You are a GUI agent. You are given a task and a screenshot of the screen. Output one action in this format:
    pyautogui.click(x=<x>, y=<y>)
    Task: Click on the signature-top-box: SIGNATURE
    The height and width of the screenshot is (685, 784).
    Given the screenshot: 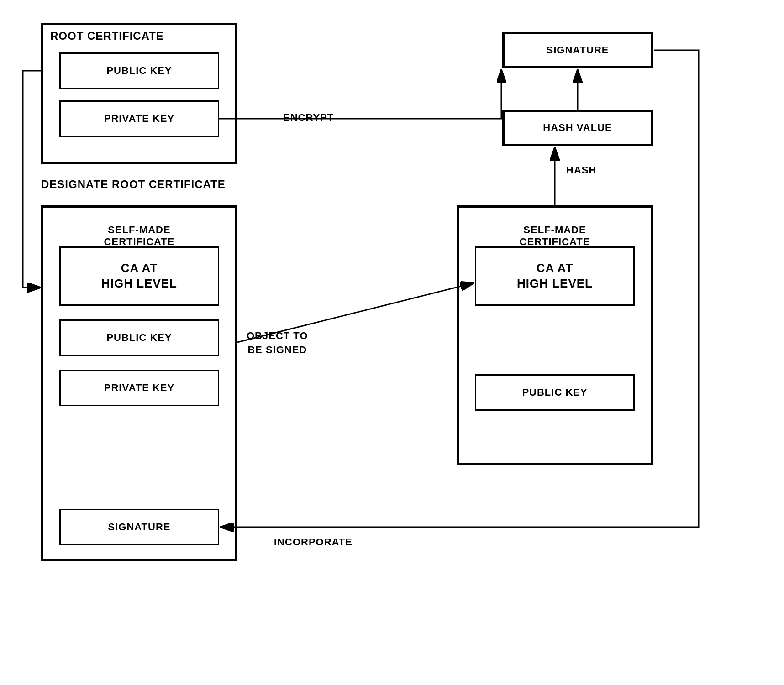 What is the action you would take?
    pyautogui.click(x=578, y=50)
    